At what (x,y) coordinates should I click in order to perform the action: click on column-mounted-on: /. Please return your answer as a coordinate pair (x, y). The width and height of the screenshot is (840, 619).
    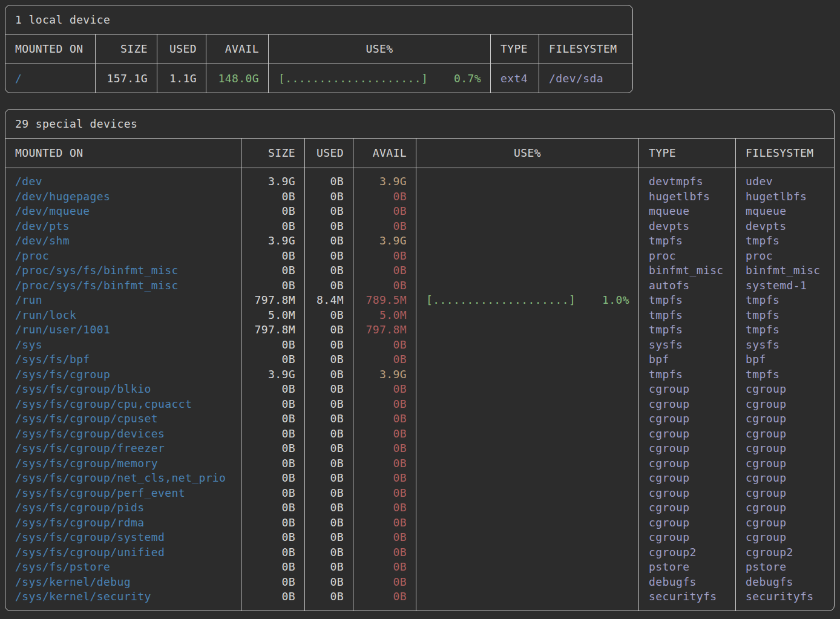
    Looking at the image, I should click on (51, 79).